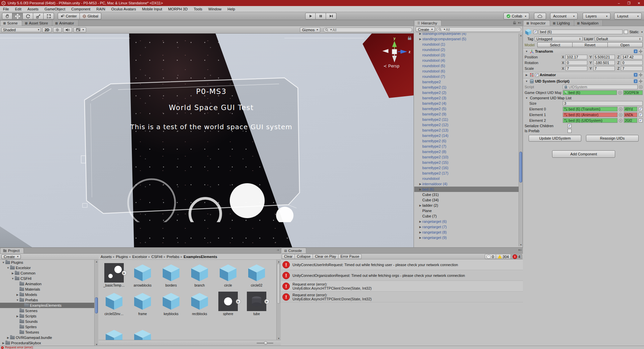  What do you see at coordinates (402, 276) in the screenshot?
I see `console-message: !UnityConnectOrganizationRequest: Timed …` at bounding box center [402, 276].